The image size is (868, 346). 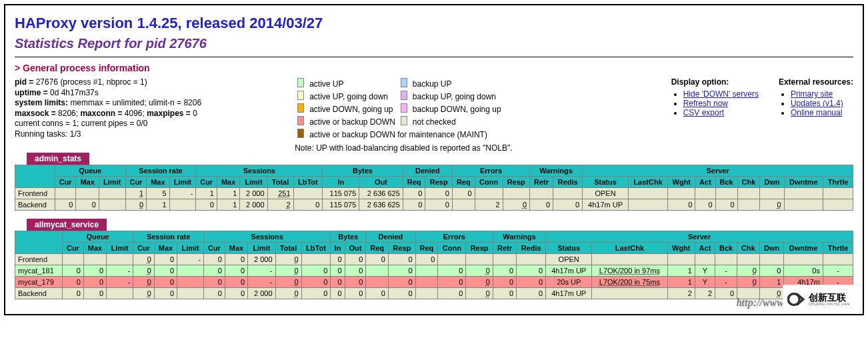 What do you see at coordinates (435, 260) in the screenshot?
I see `table-row: Frontend 00- 002 0000 00 00 0 OPEN` at bounding box center [435, 260].